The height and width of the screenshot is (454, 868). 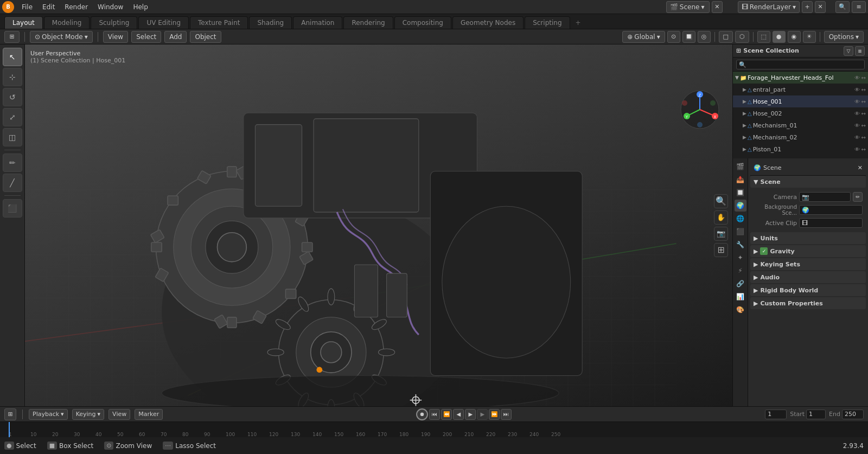 What do you see at coordinates (857, 126) in the screenshot?
I see `vis-icon-4: 👁` at bounding box center [857, 126].